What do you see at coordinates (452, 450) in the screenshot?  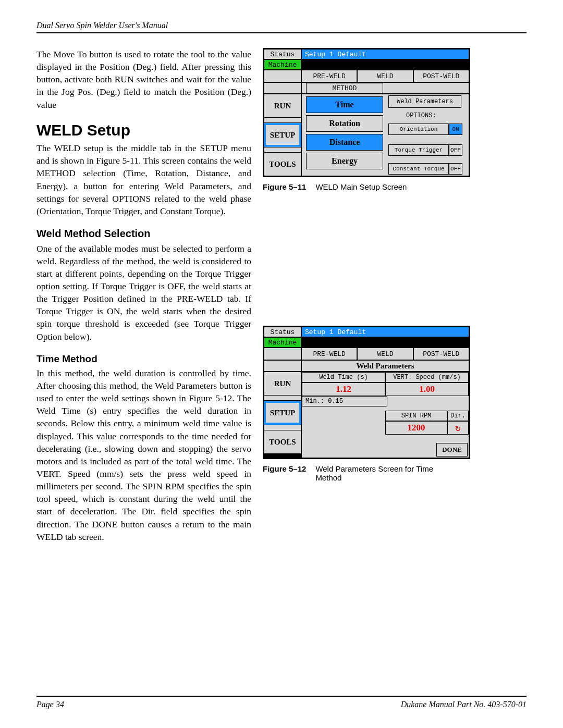 I see `done-button: DONE` at bounding box center [452, 450].